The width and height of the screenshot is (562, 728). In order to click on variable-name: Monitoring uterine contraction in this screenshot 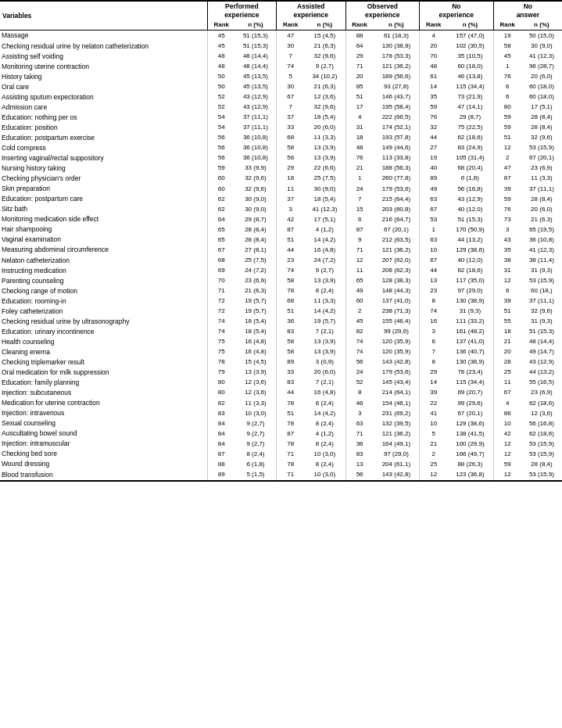, I will do `click(103, 67)`.